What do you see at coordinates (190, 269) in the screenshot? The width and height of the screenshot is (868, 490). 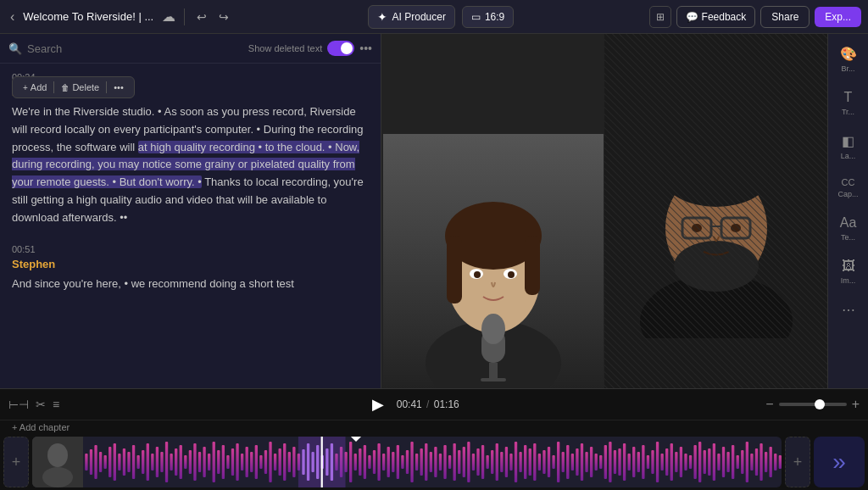 I see `transcript-segment: 00:51 Stephen And since you're here, • w…` at bounding box center [190, 269].